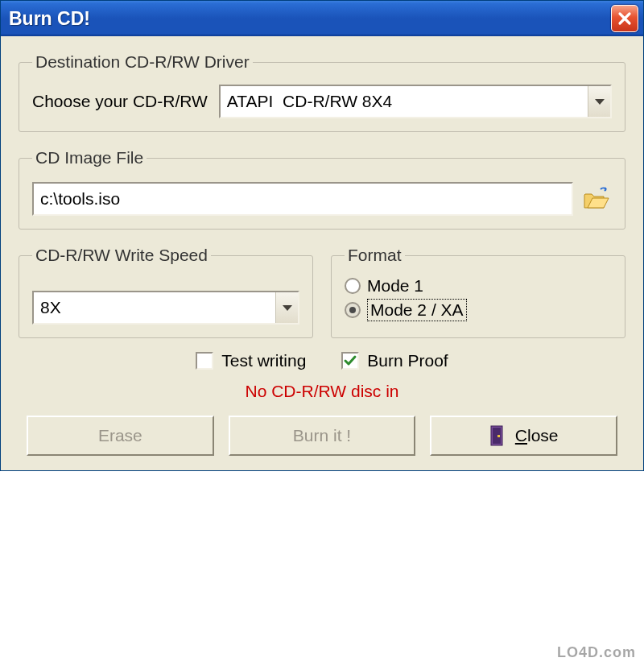 Image resolution: width=644 pixels, height=666 pixels. What do you see at coordinates (322, 436) in the screenshot?
I see `burn-button-label: Burn it !` at bounding box center [322, 436].